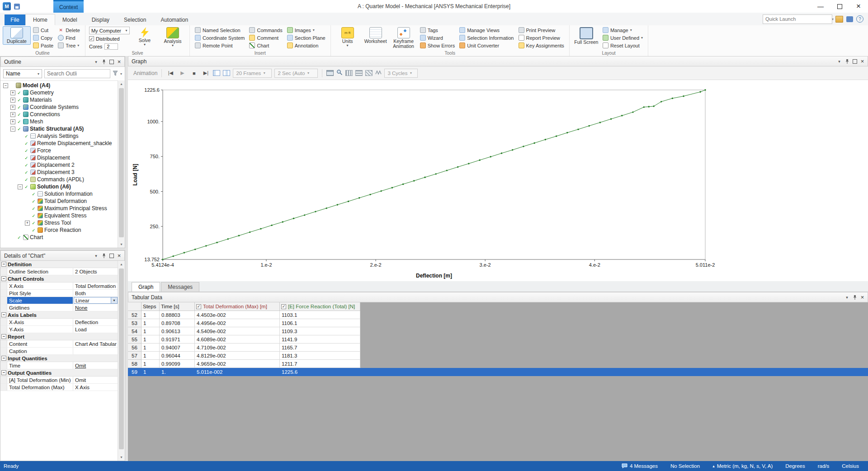 The image size is (868, 471). What do you see at coordinates (226, 73) in the screenshot?
I see `multi-pane-icon` at bounding box center [226, 73].